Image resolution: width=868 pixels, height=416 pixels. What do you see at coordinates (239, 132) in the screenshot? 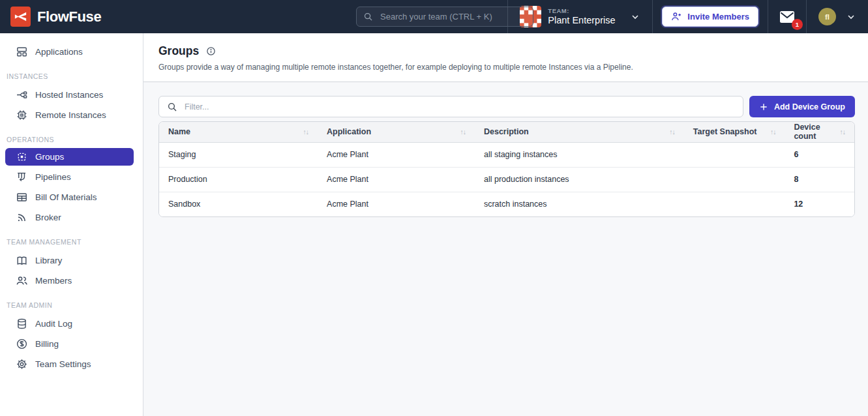
I see `column-header-name: Name` at bounding box center [239, 132].